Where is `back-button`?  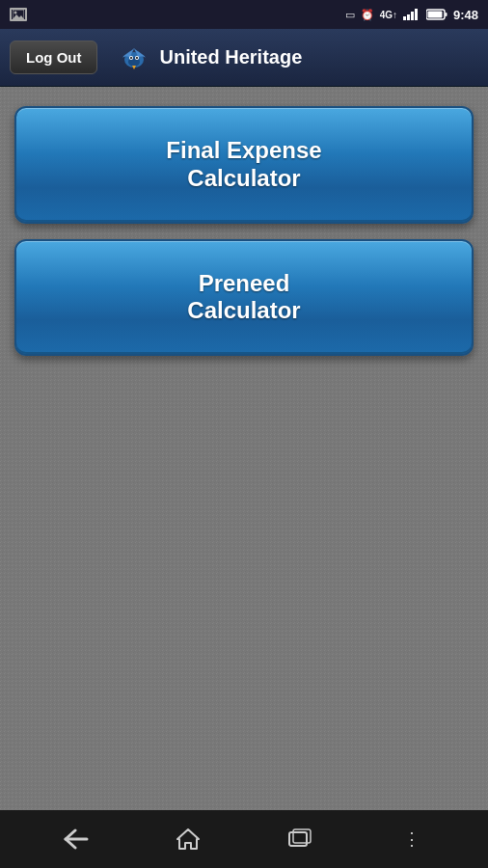
back-button is located at coordinates (75, 839).